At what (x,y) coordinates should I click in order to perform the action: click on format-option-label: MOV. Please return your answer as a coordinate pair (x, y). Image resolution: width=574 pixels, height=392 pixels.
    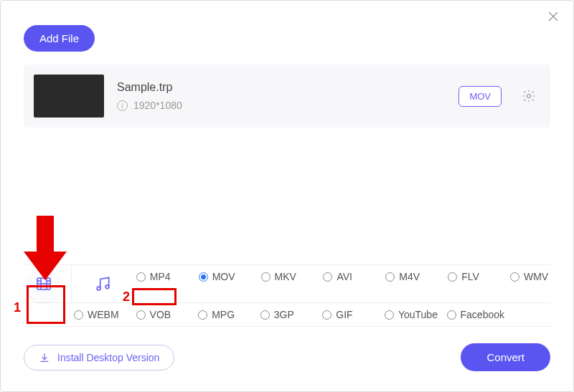
    Looking at the image, I should click on (224, 277).